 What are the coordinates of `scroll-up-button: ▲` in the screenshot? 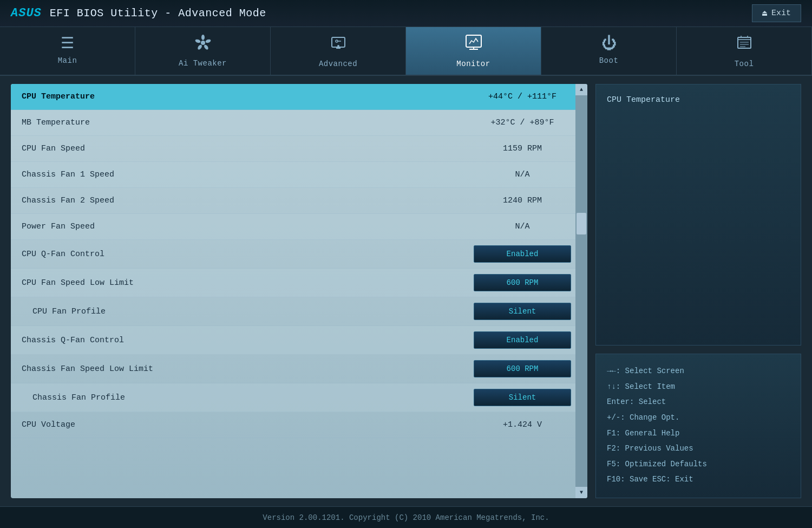 It's located at (581, 90).